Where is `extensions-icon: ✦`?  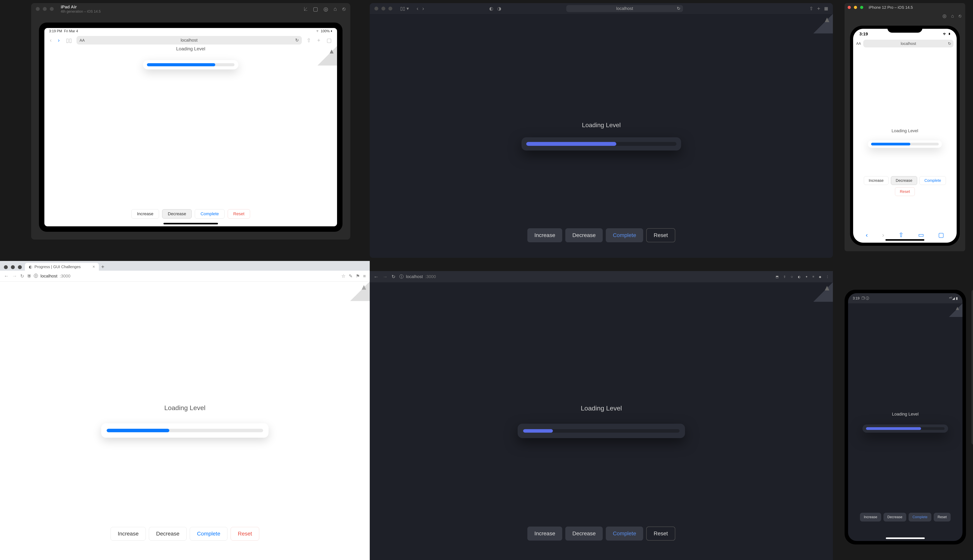
extensions-icon: ✦ is located at coordinates (807, 277).